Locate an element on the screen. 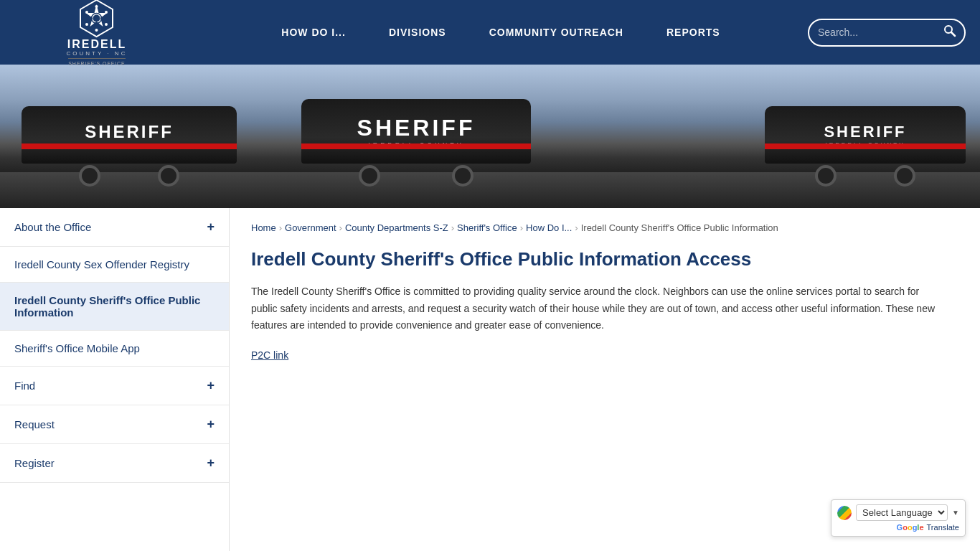 This screenshot has width=980, height=551. search-bar is located at coordinates (887, 33).